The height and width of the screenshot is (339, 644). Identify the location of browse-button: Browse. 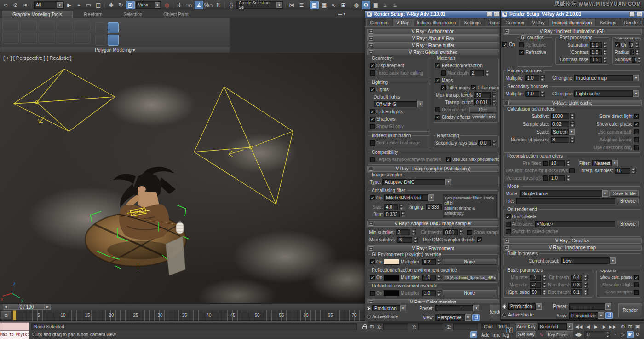
(628, 201).